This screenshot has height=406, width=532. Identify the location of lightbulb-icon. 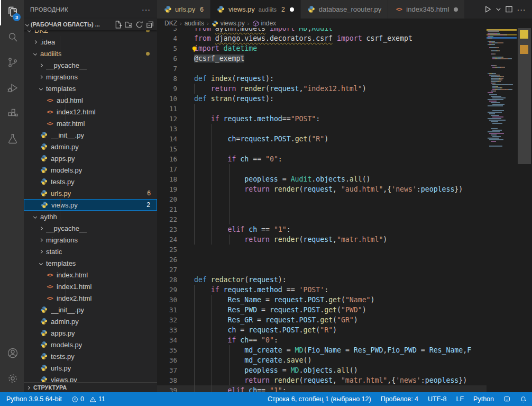
(195, 50).